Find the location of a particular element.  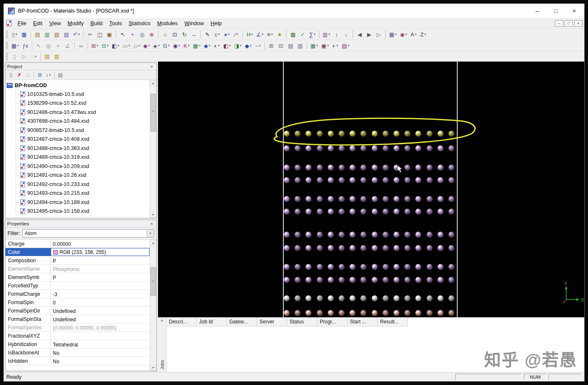

mdi-close-button: × is located at coordinates (578, 23).